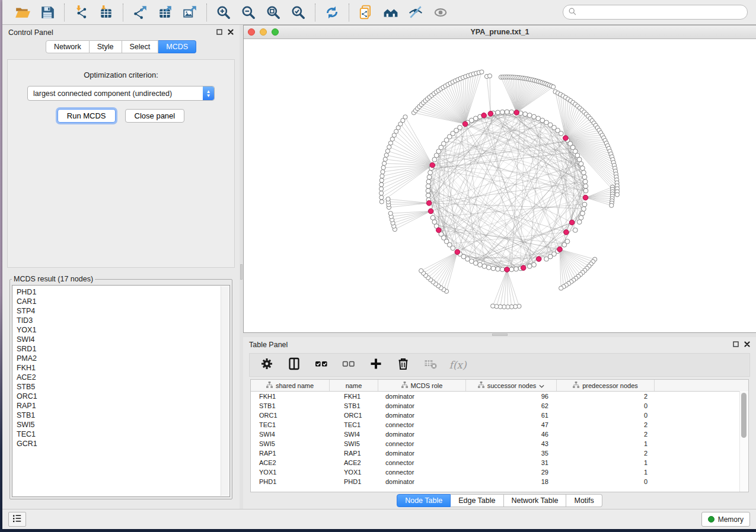 This screenshot has height=532, width=756. Describe the element at coordinates (224, 12) in the screenshot. I see `zoom-in-button` at that location.